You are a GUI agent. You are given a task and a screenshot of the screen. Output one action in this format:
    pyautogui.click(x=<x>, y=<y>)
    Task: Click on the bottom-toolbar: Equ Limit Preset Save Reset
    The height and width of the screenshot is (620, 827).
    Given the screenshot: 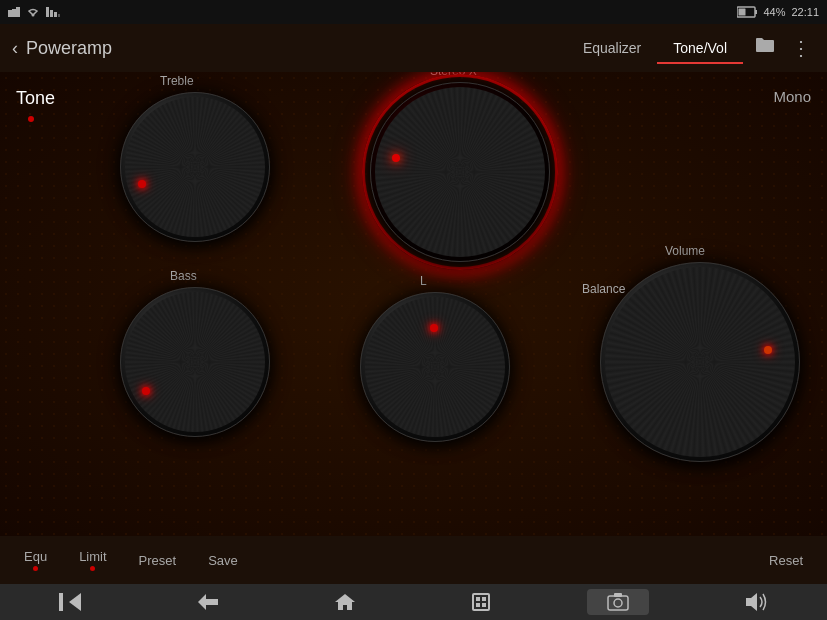 What is the action you would take?
    pyautogui.click(x=414, y=560)
    